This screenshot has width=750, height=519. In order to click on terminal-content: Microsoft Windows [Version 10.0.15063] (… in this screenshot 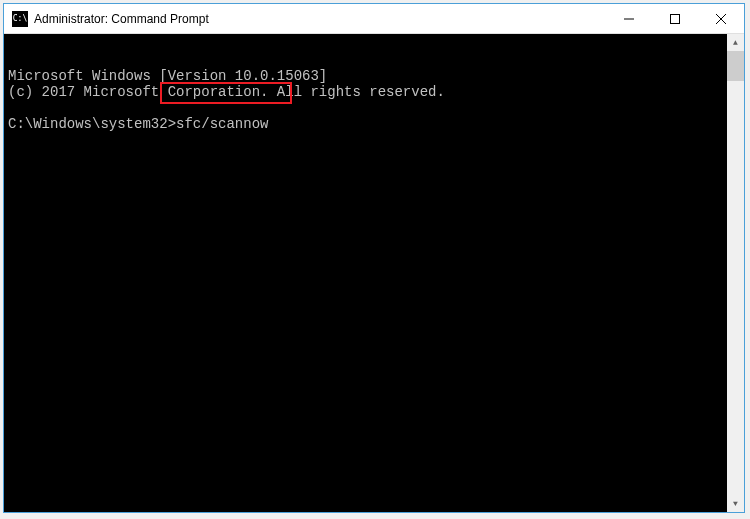, I will do `click(374, 100)`.